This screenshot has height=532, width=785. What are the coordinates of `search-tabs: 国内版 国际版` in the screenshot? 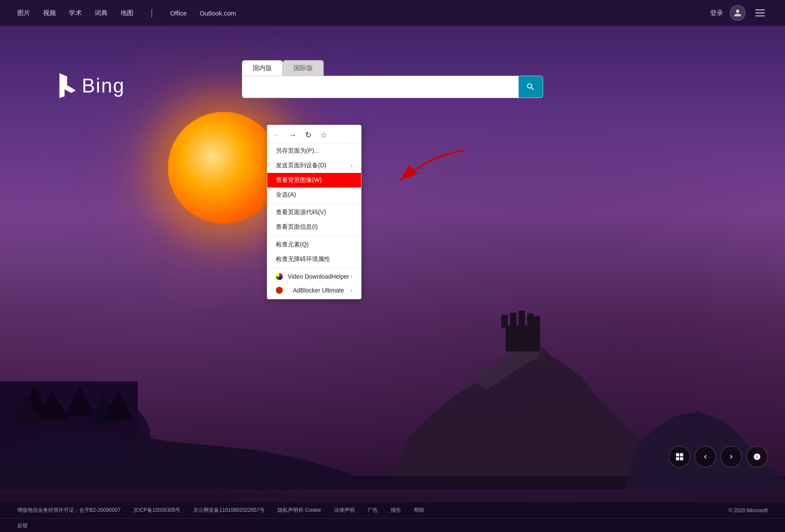 It's located at (392, 68).